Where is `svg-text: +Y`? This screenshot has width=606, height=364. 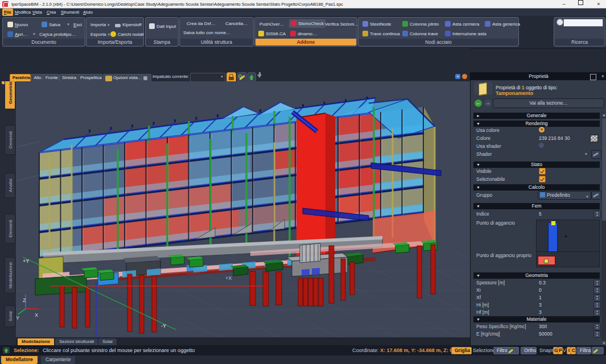 svg-text: +Y is located at coordinates (26, 261).